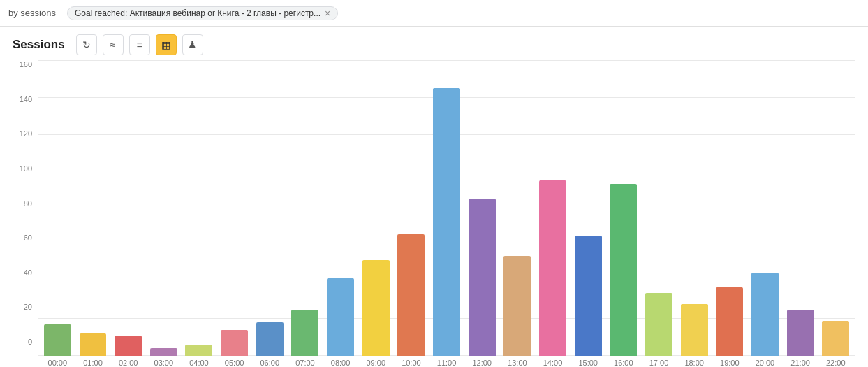 The width and height of the screenshot is (868, 367). Describe the element at coordinates (434, 43) in the screenshot. I see `sessions-toolbar: Sessions ↻≈≡▦♟` at that location.